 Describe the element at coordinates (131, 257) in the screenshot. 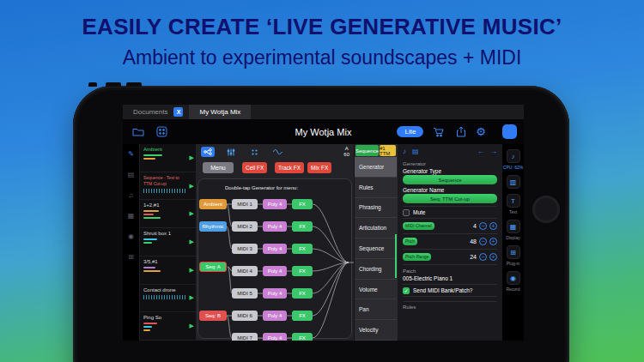

I see `add-cell-icon: ⊞` at that location.